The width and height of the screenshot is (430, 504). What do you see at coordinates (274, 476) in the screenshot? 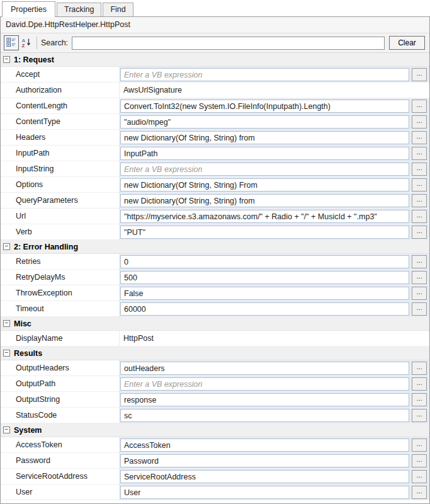
I see `property-value-cell: ServiceRootAddress...` at bounding box center [274, 476].